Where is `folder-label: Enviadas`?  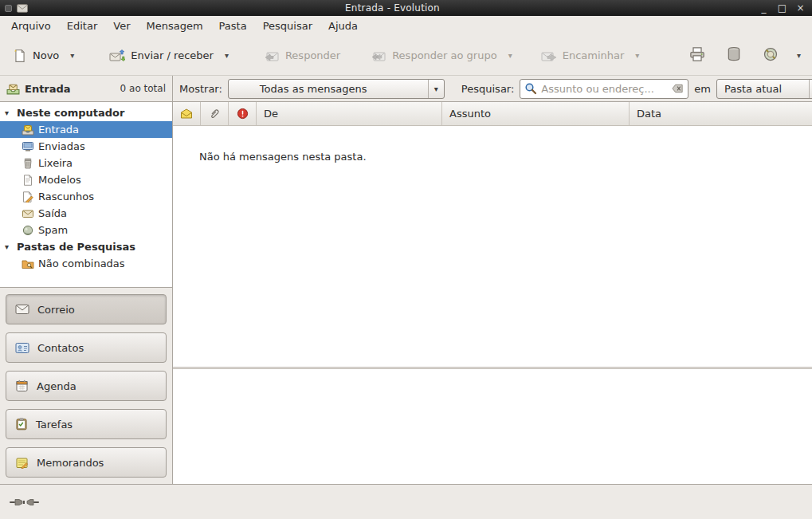 folder-label: Enviadas is located at coordinates (62, 147).